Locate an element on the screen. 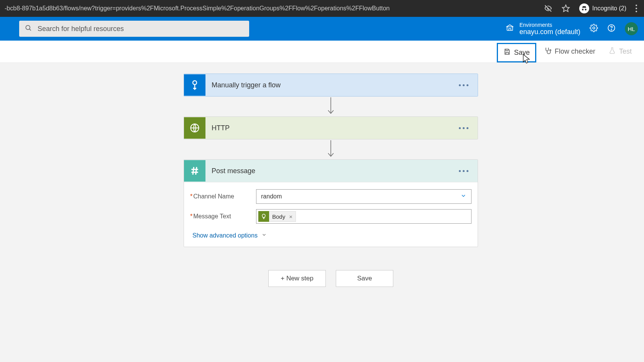 This screenshot has height=362, width=644. step-title: Post message is located at coordinates (331, 171).